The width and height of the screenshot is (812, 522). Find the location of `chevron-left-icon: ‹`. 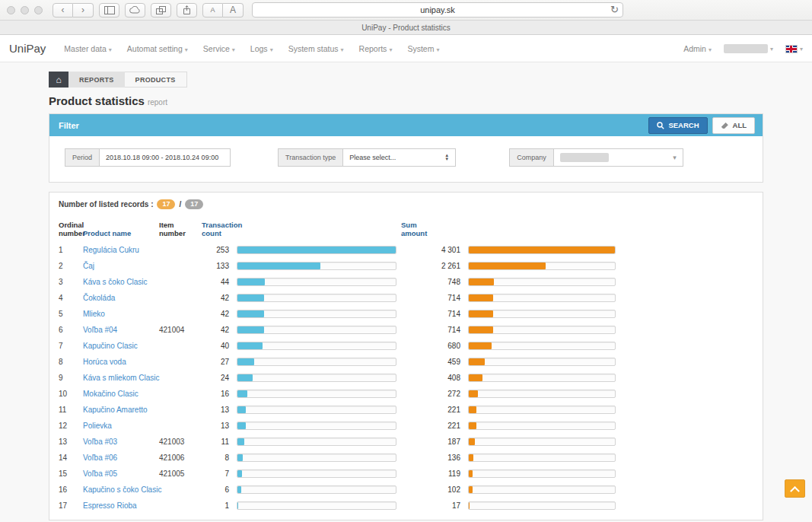

chevron-left-icon: ‹ is located at coordinates (63, 10).